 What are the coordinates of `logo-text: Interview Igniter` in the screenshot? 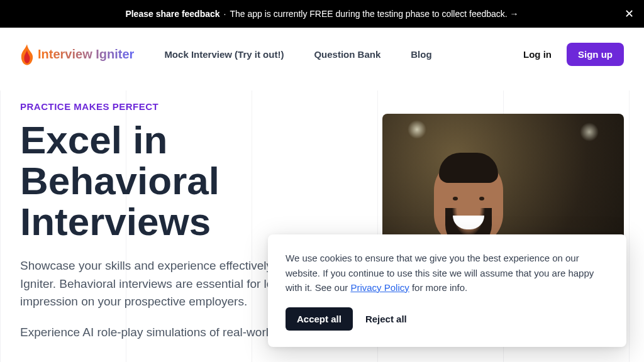 It's located at (86, 54).